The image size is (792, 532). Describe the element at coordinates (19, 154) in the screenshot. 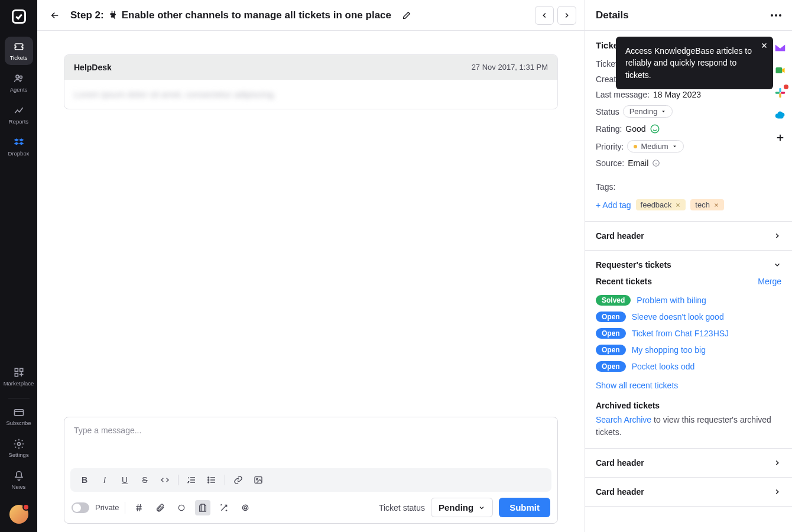

I see `nav-label: Dropbox` at that location.